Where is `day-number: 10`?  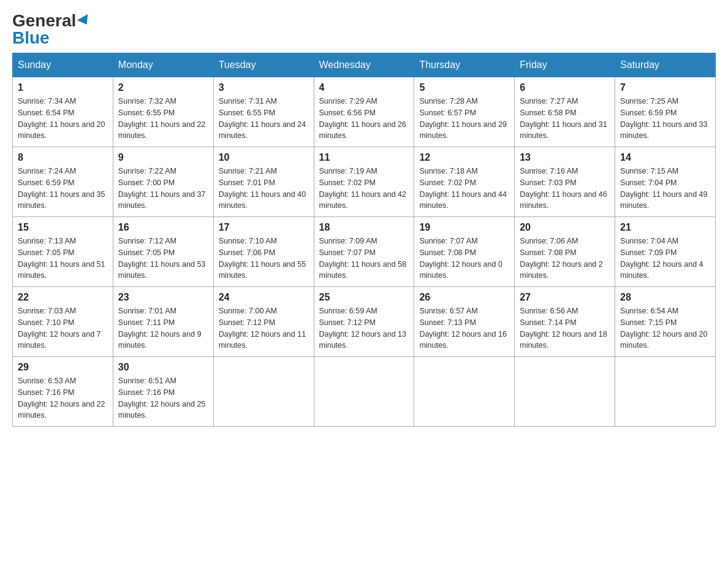 day-number: 10 is located at coordinates (264, 158).